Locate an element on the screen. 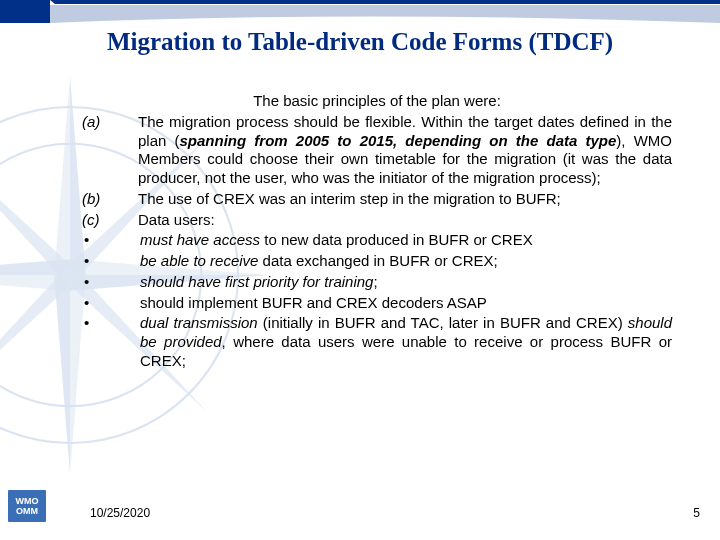 Image resolution: width=720 pixels, height=540 pixels. logo-line-1: WMO is located at coordinates (28, 501).